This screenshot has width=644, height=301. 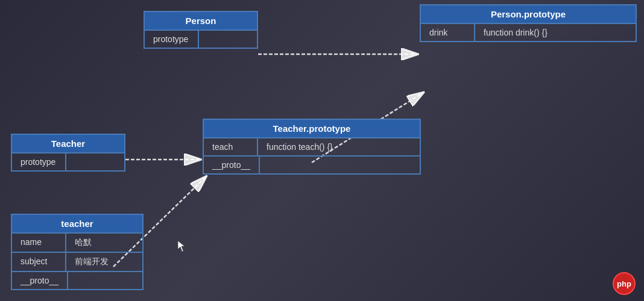 What do you see at coordinates (77, 280) in the screenshot?
I see `teacher-proto-row: __proto__` at bounding box center [77, 280].